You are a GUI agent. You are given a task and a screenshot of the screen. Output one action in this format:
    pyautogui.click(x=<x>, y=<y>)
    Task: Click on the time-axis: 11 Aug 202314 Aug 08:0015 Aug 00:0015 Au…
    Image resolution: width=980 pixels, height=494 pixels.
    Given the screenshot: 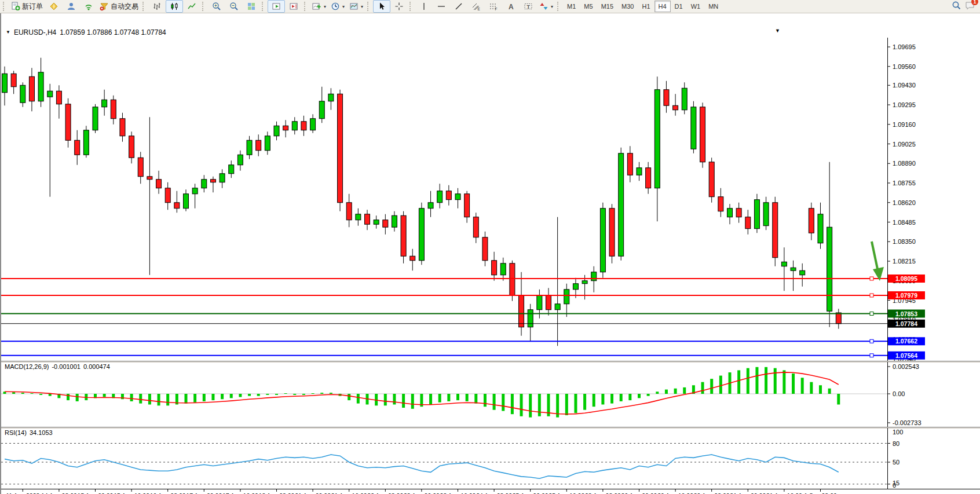 What is the action you would take?
    pyautogui.click(x=491, y=491)
    